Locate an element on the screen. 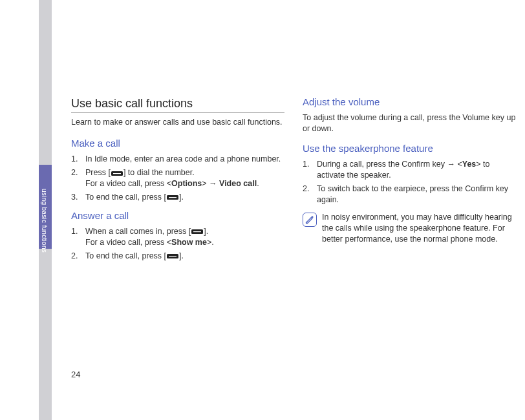  subsection-answer-call: Answer a call is located at coordinates (178, 216).